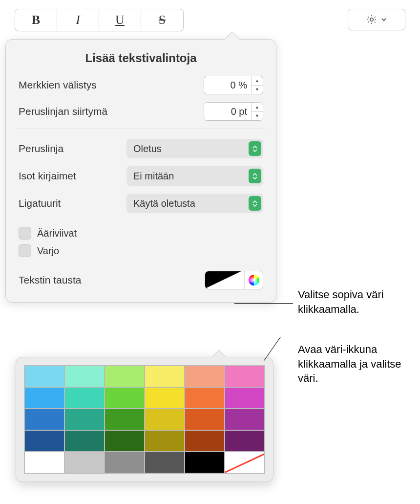 Image resolution: width=420 pixels, height=504 pixels. Describe the element at coordinates (195, 176) in the screenshot. I see `caps-select: Ei mitään` at that location.